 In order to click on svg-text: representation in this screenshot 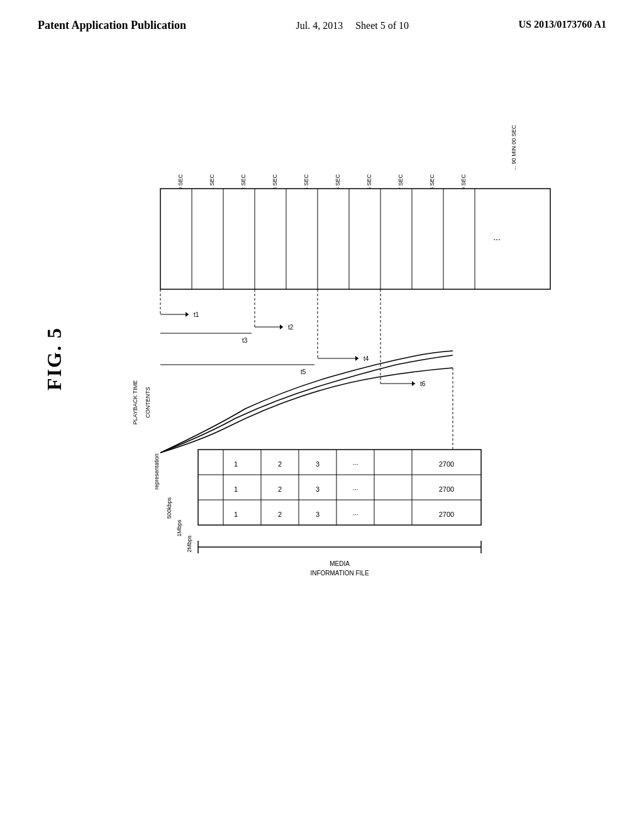, I will do `click(157, 472)`.